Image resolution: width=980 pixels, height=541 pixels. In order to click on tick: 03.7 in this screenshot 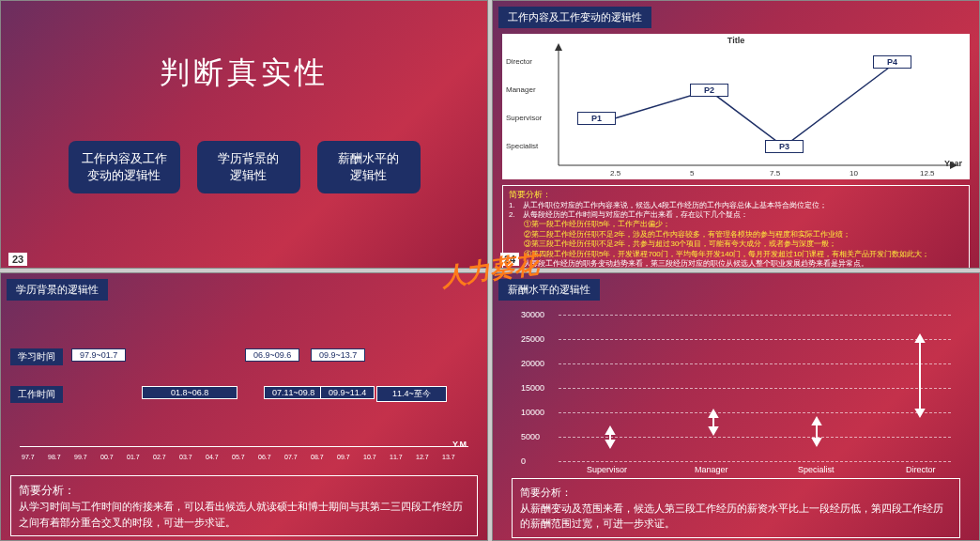, I will do `click(186, 456)`.